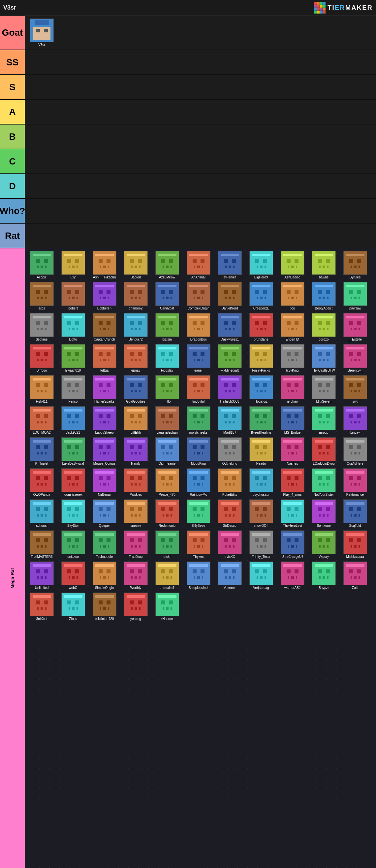 This screenshot has width=376, height=868. Describe the element at coordinates (230, 327) in the screenshot. I see `list-item: Daskyrules1` at that location.